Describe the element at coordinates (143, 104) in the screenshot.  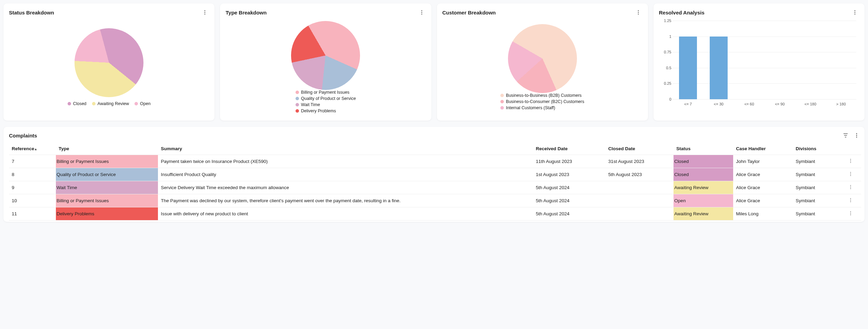
I see `legend-item: Open` at that location.